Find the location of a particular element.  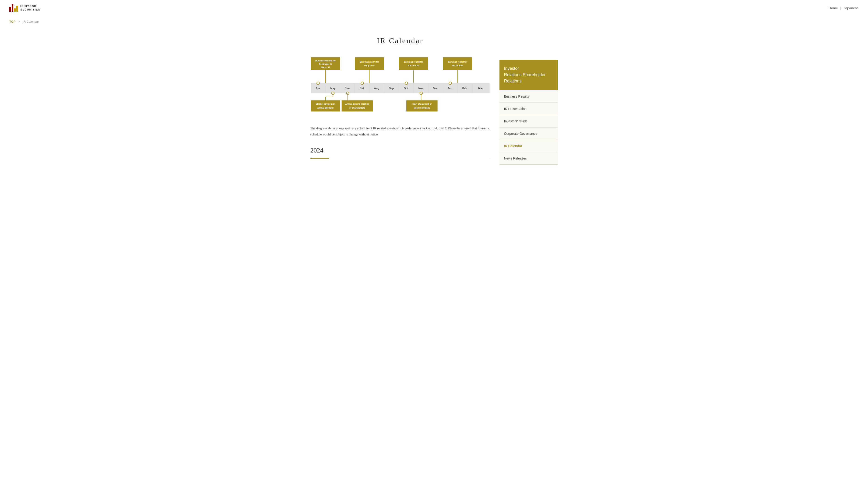

svg-text: interim dividend is located at coordinates (422, 108).